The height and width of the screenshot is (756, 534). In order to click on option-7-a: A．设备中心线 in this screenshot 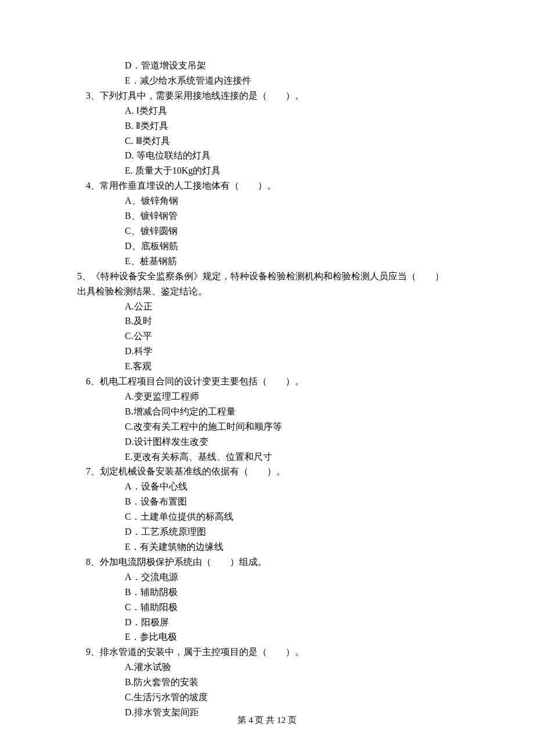, I will do `click(266, 487)`.